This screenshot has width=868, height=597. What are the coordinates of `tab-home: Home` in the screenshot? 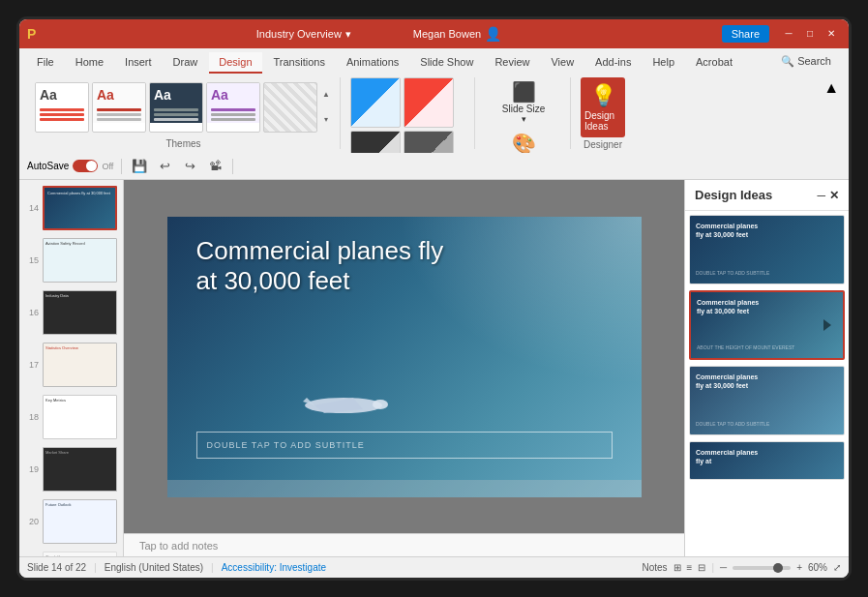 It's located at (89, 63).